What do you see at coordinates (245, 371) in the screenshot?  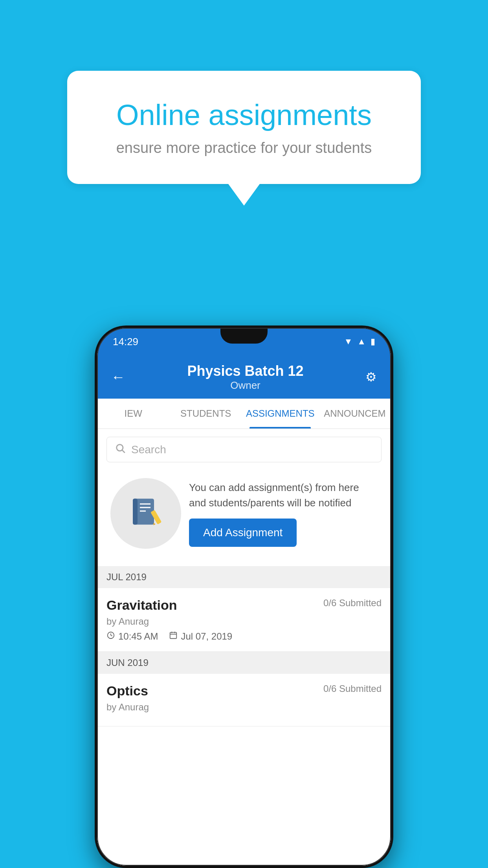 I see `app-bar-title: Physics Batch 12` at bounding box center [245, 371].